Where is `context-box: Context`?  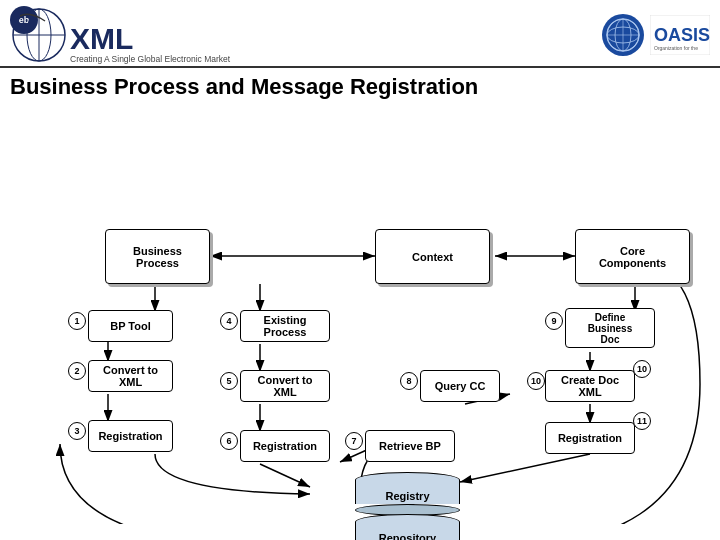
context-box: Context is located at coordinates (432, 256).